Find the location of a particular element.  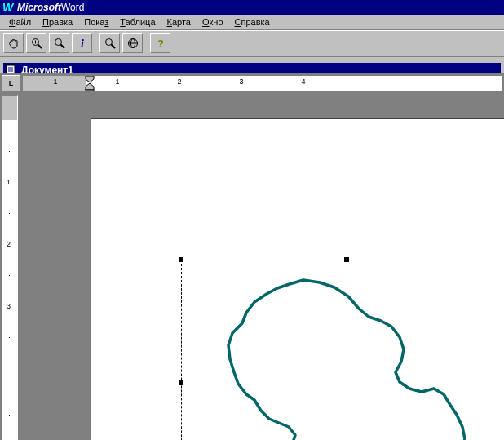

zoom-out-icon is located at coordinates (60, 43).